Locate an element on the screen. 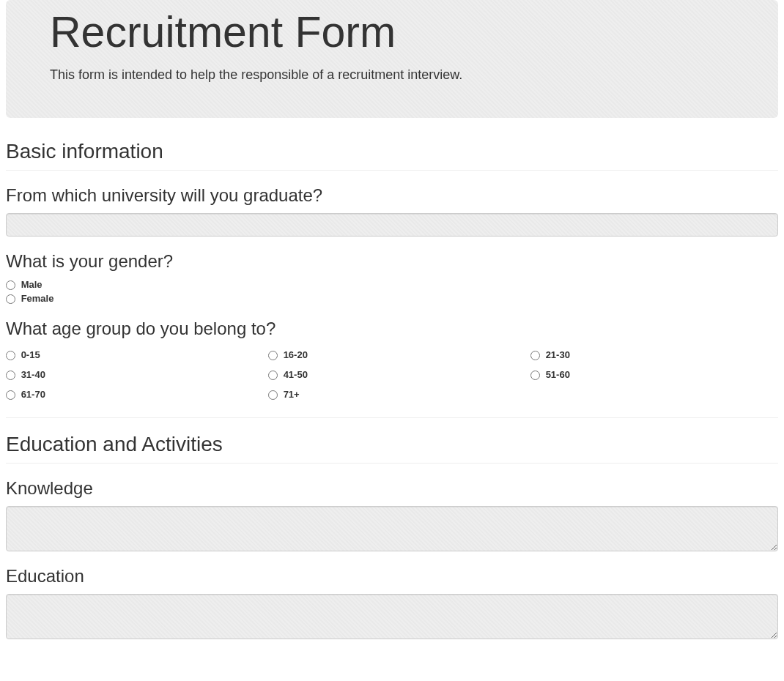  age-radio-61-70: 61-70 is located at coordinates (130, 394).